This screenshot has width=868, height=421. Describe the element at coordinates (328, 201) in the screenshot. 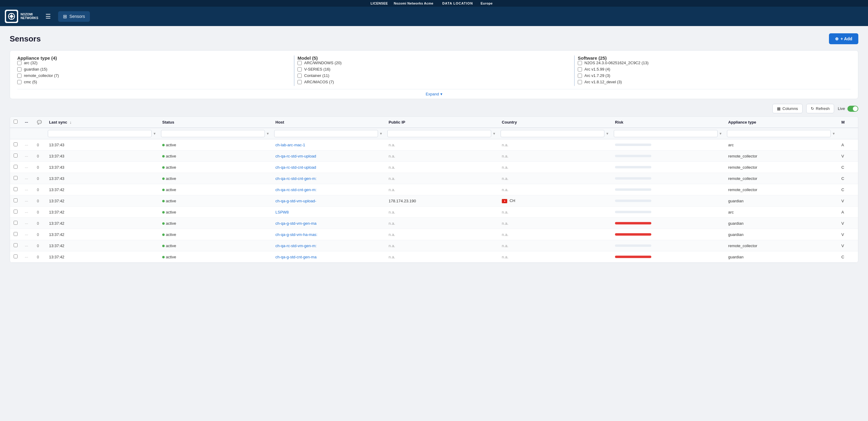

I see `row-host: ch-qa-g-std-vm-upload-` at that location.